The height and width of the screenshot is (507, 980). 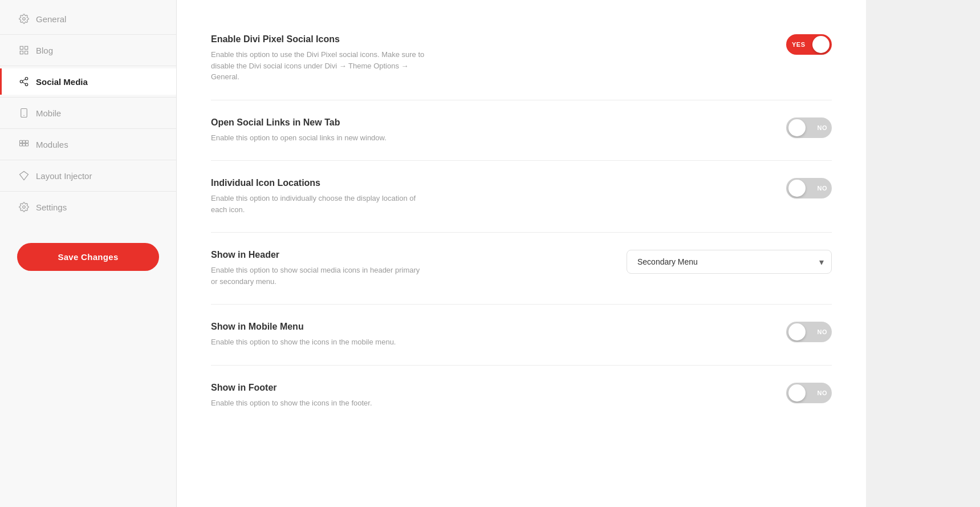 I want to click on modules-icon, so click(x=24, y=144).